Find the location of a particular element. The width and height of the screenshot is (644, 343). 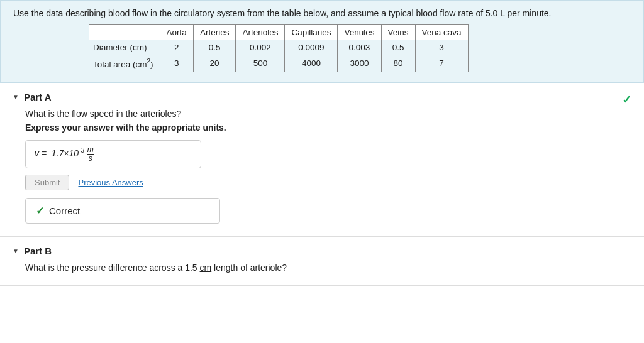

part-b-section: ▼ Part B What is the pressure difference… is located at coordinates (322, 261).